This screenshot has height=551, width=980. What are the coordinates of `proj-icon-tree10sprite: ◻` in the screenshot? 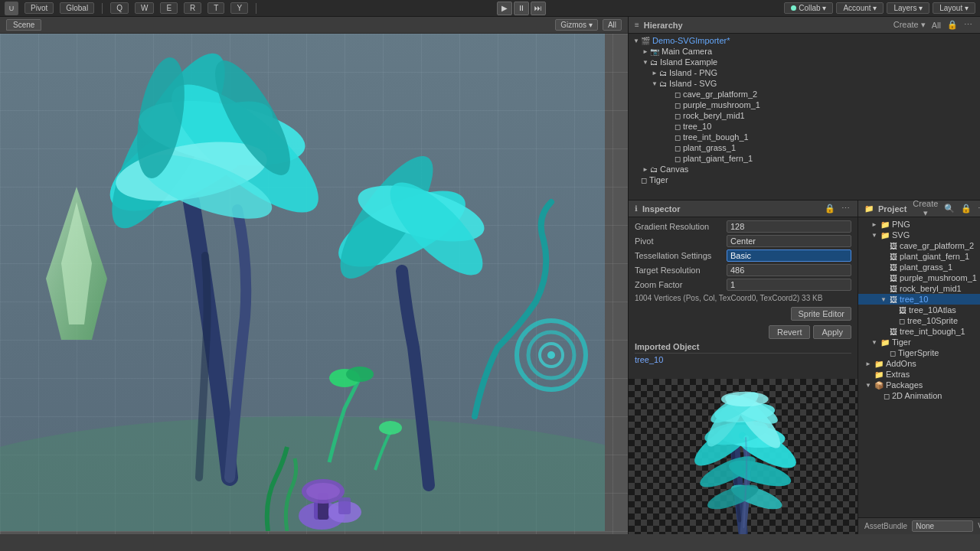 It's located at (902, 321).